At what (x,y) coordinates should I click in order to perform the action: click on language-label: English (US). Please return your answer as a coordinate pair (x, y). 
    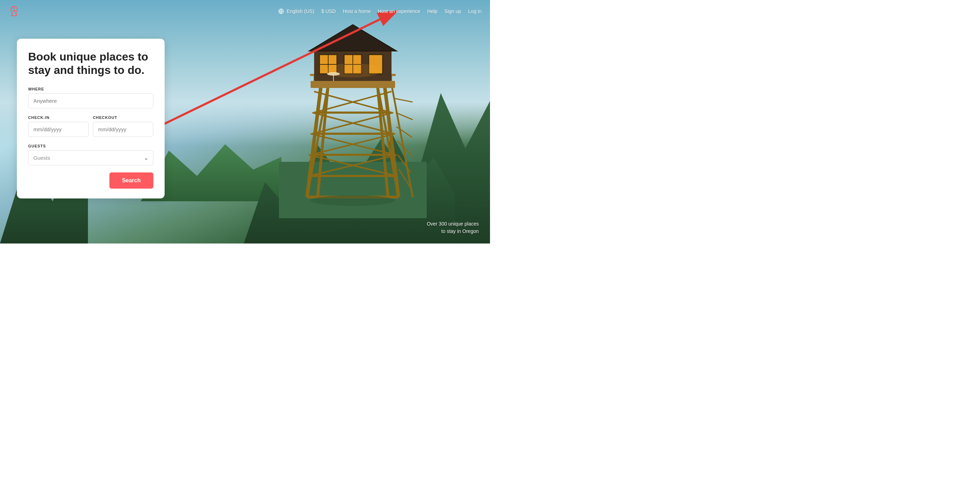
    Looking at the image, I should click on (301, 11).